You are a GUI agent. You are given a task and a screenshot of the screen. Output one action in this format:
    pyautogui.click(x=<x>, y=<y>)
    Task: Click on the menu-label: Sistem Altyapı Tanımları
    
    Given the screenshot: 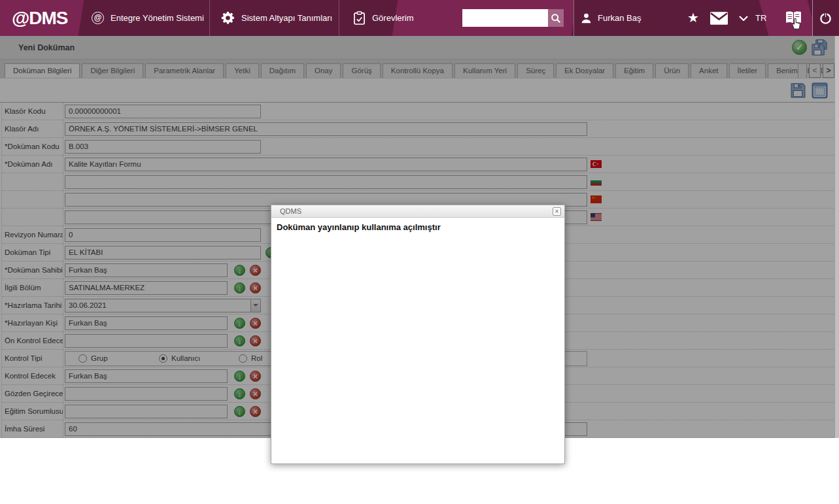 What is the action you would take?
    pyautogui.click(x=286, y=18)
    